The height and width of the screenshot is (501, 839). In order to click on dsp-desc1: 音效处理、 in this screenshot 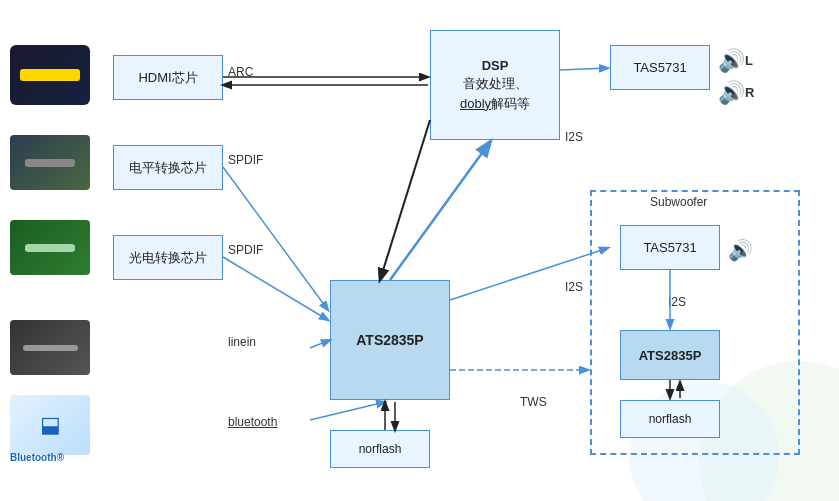, I will do `click(496, 84)`.